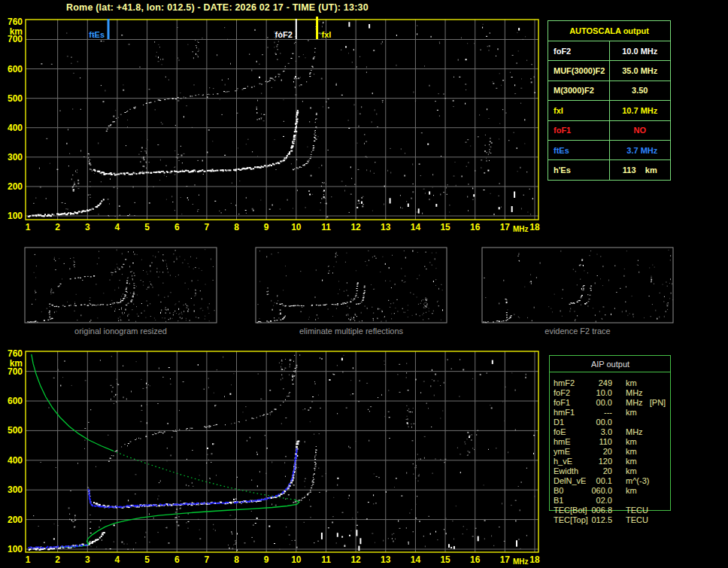 This screenshot has width=728, height=568. What do you see at coordinates (284, 35) in the screenshot?
I see `annotation-label-fof2: foF2` at bounding box center [284, 35].